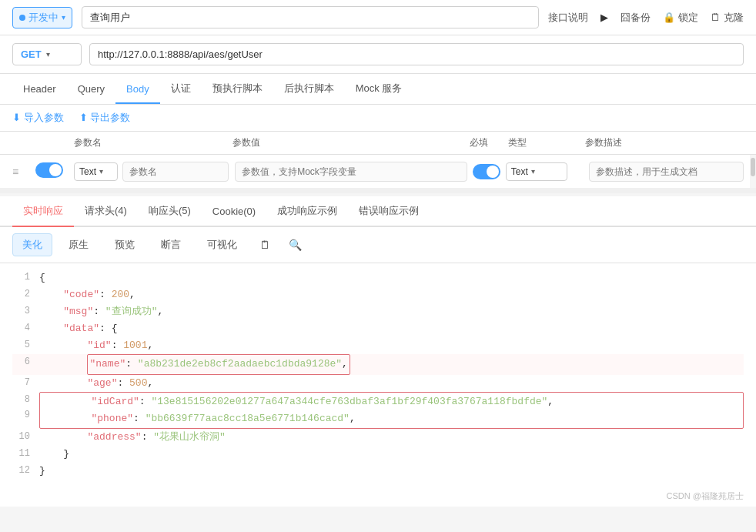  Describe the element at coordinates (237, 89) in the screenshot. I see `tab-pre-script: 预执行脚本` at that location.